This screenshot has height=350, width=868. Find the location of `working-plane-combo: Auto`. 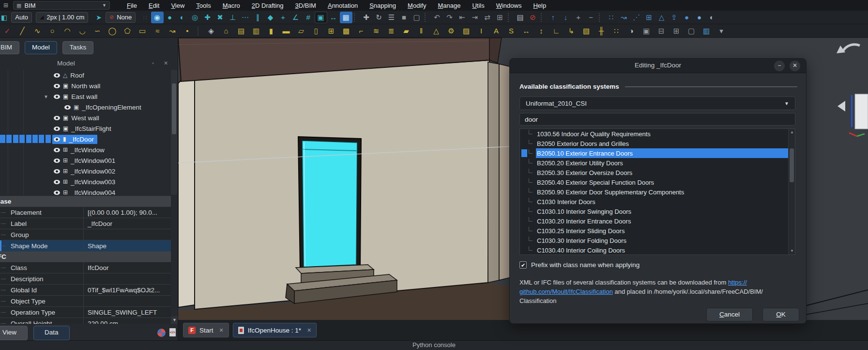

working-plane-combo: Auto is located at coordinates (21, 17).